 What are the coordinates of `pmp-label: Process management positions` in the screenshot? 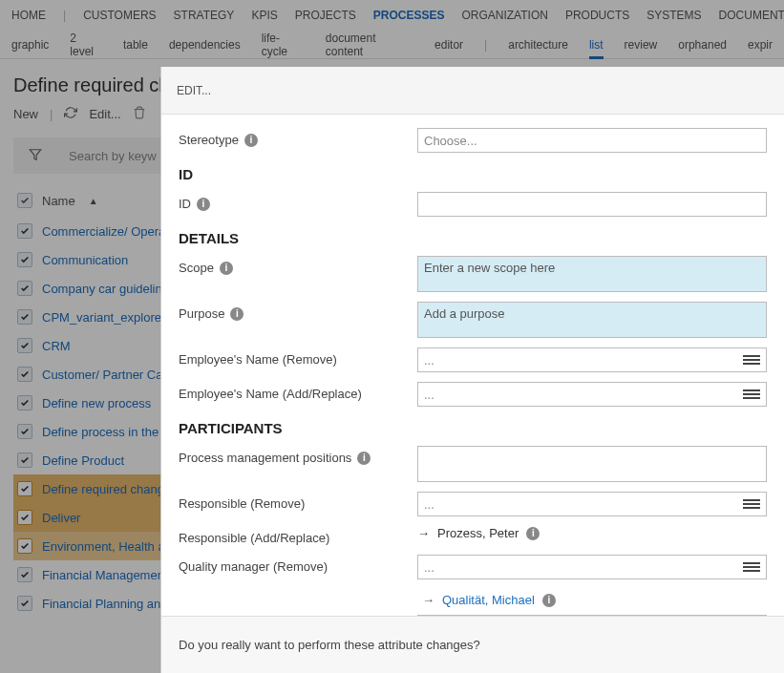 It's located at (265, 458).